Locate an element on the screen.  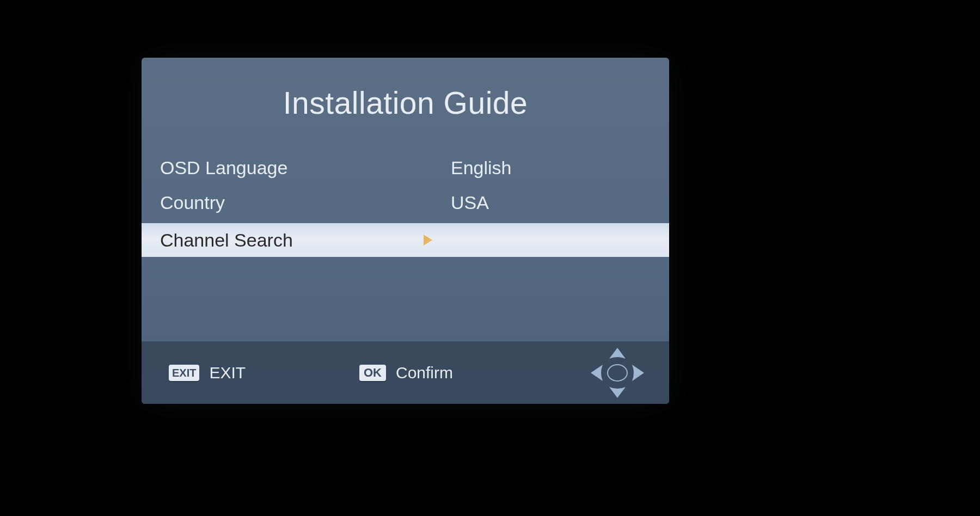
menu-item-osd-language: OSD Language English is located at coordinates (405, 168).